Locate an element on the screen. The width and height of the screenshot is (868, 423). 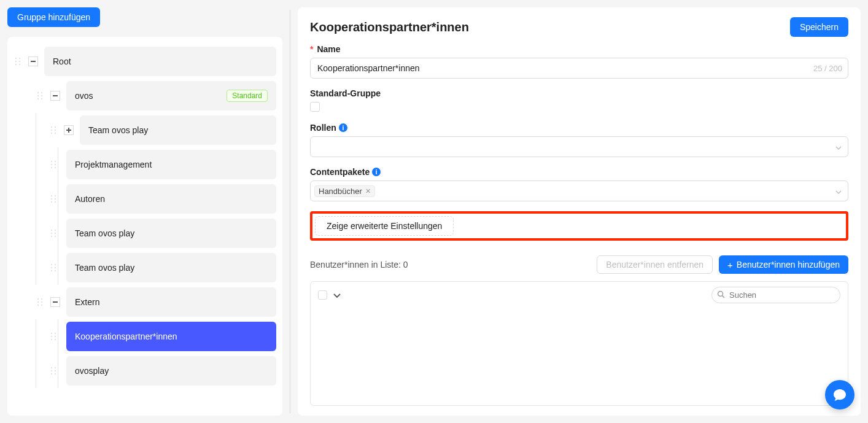
tree-row-root: Root is located at coordinates (145, 61).